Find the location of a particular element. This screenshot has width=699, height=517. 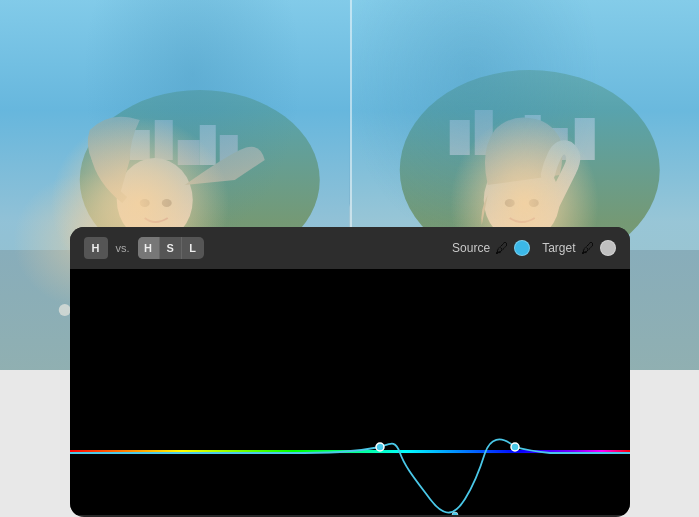

hsl-s-button: S is located at coordinates (171, 248).